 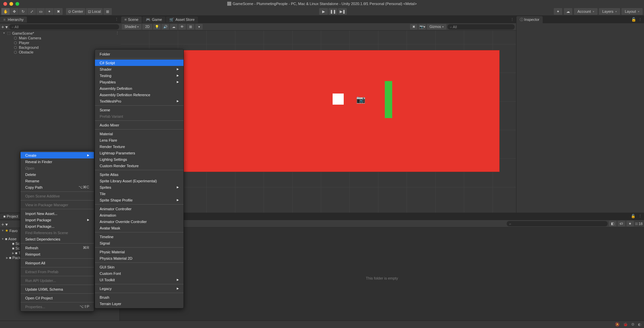 I want to click on ctx-timeline: Timeline, so click(x=139, y=237).